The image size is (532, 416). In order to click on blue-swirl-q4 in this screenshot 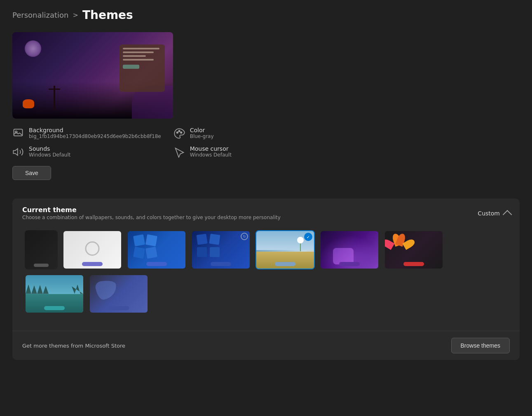, I will do `click(215, 252)`.